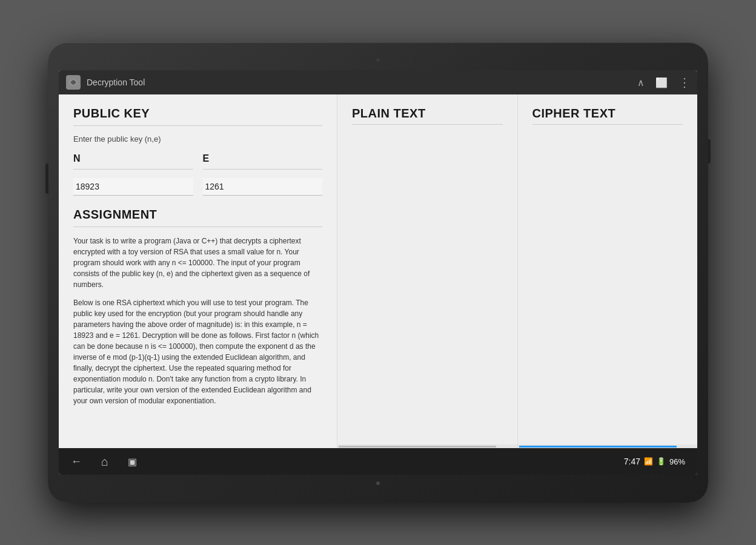 Image resolution: width=756 pixels, height=545 pixels. I want to click on cipher-text-title: CIPHER TEXT, so click(608, 114).